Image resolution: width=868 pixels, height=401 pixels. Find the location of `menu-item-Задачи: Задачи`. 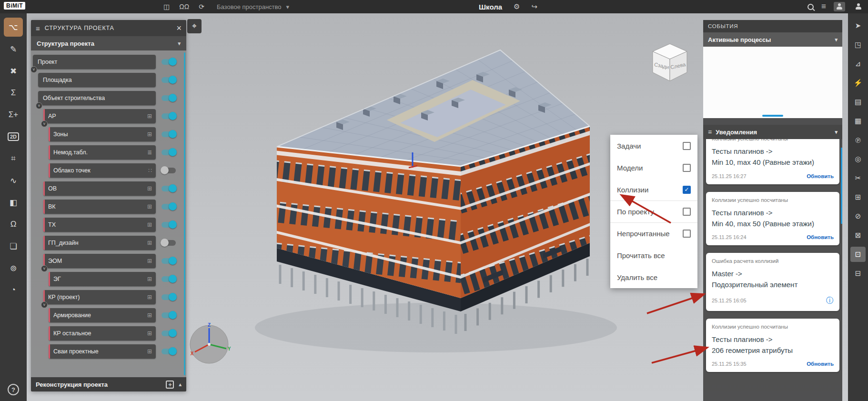

menu-item-Задачи: Задачи is located at coordinates (654, 146).